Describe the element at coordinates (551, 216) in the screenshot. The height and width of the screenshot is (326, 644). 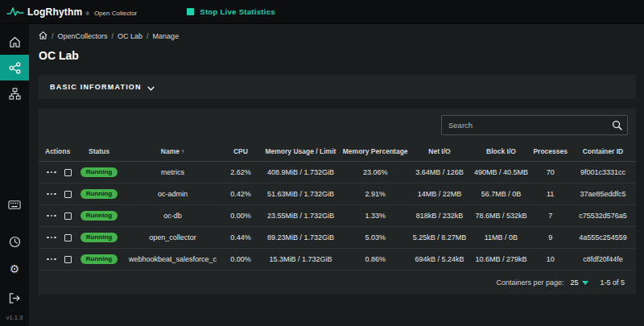
I see `processes-cell: 7` at that location.